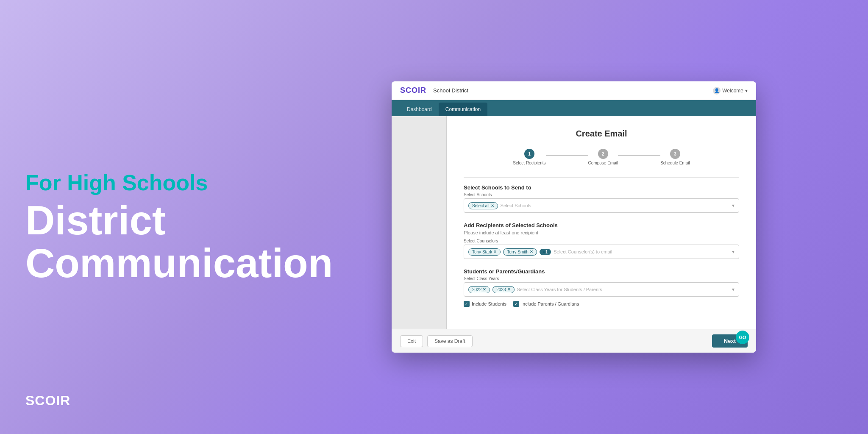  I want to click on step-2: 2 Compose Email, so click(604, 157).